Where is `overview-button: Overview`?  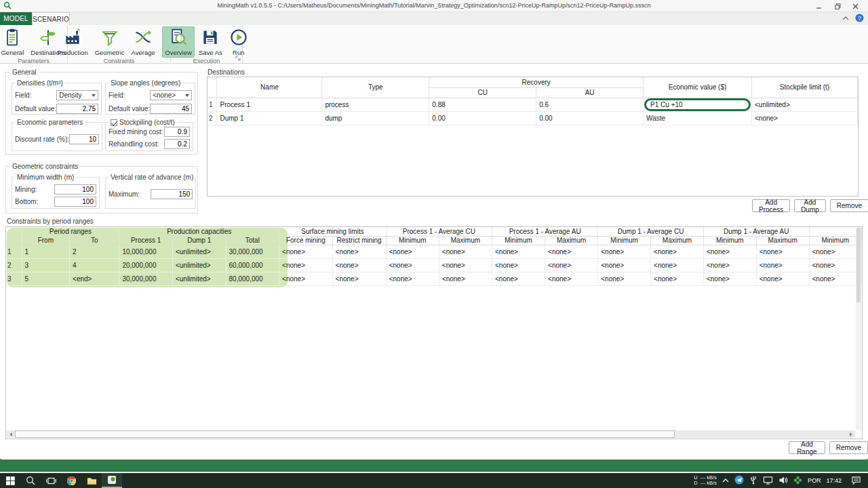 overview-button: Overview is located at coordinates (178, 42).